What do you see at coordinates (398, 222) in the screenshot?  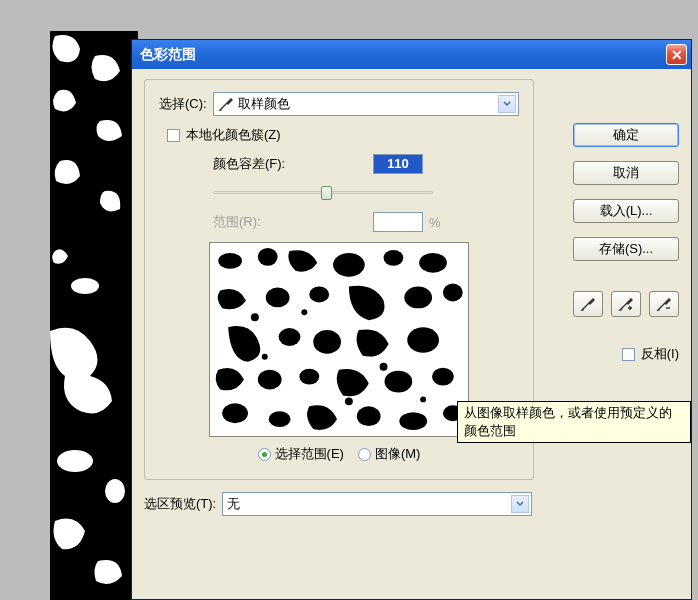 I see `range-input` at bounding box center [398, 222].